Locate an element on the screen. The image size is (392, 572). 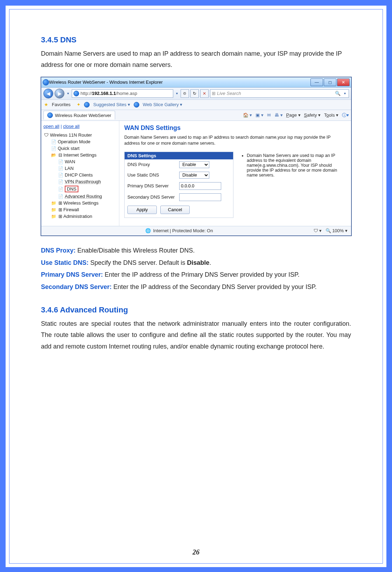
dns-settings-legend: DNS Settings is located at coordinates (179, 156).